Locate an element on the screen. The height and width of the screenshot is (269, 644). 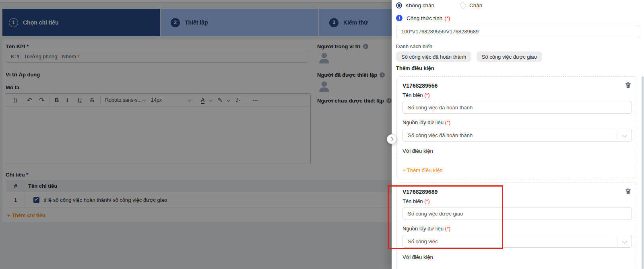
drawer-scrollbar is located at coordinates (642, 173).